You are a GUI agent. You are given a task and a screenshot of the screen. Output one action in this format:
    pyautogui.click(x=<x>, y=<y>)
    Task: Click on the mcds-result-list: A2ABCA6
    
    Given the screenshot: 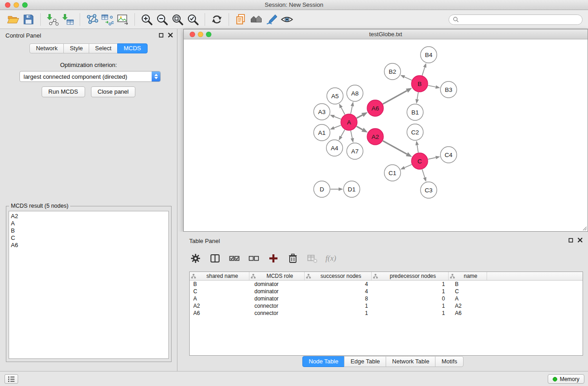 What is the action you would take?
    pyautogui.click(x=89, y=285)
    